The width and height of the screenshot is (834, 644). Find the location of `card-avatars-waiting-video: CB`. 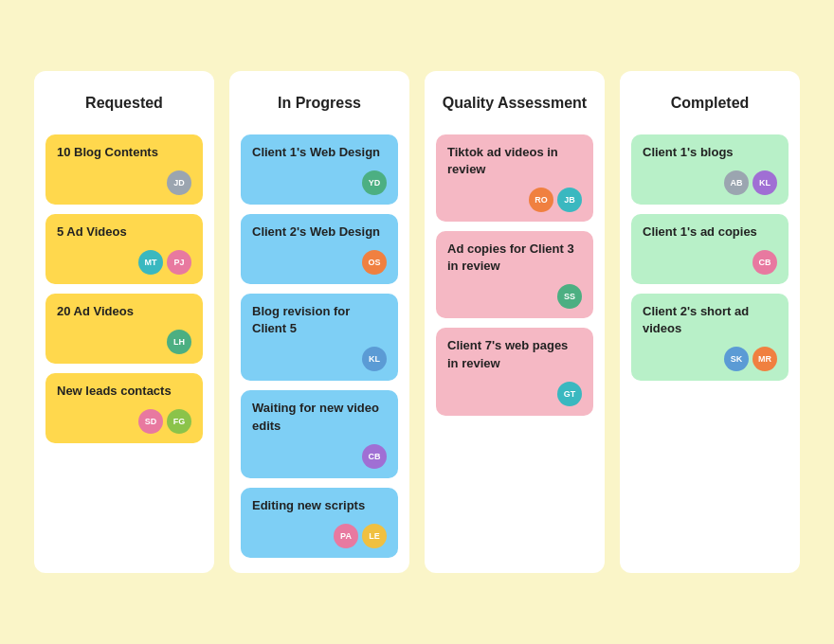

card-avatars-waiting-video: CB is located at coordinates (319, 456).